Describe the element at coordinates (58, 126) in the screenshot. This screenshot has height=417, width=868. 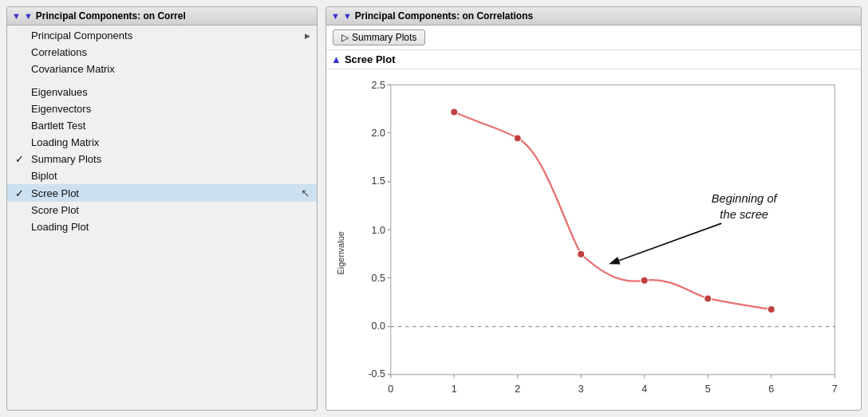
I see `menu-item-label-bartlett-test: Bartlett Test` at that location.